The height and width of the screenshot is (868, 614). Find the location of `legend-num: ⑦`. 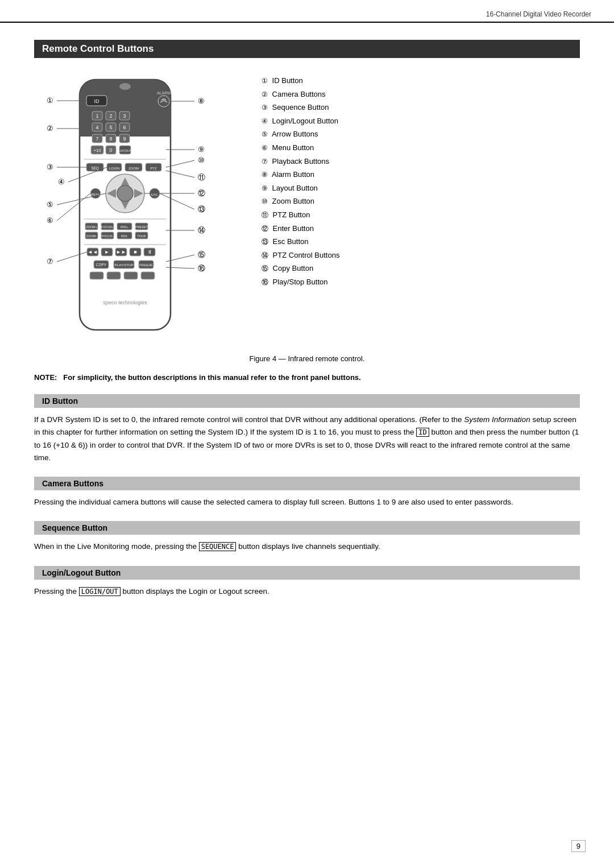

legend-num: ⑦ is located at coordinates (265, 162).